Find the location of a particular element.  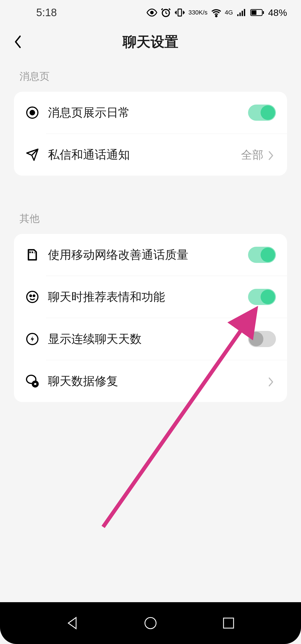

chat-repair-icon is located at coordinates (32, 381).